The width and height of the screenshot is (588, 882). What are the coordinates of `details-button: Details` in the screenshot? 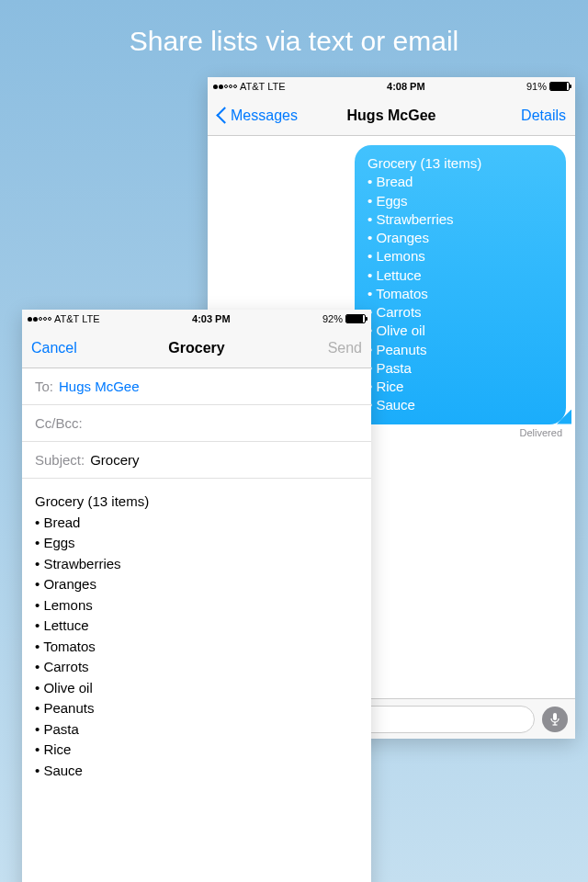 It's located at (525, 116).